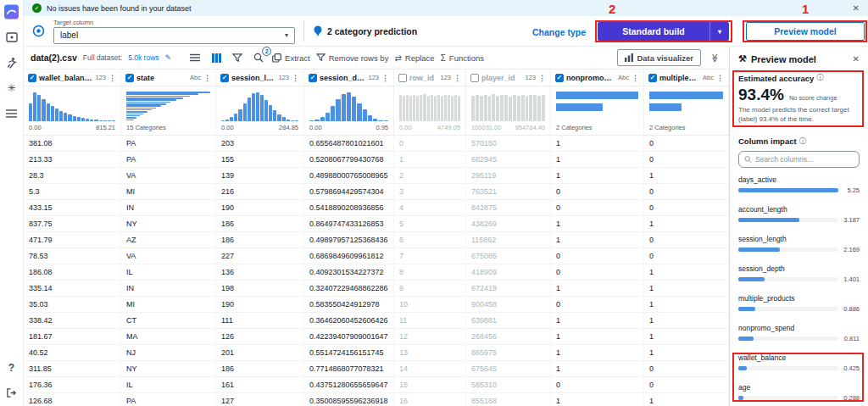 This screenshot has height=406, width=868. Describe the element at coordinates (349, 175) in the screenshot. I see `table-cell: 0.48988000765008965` at that location.